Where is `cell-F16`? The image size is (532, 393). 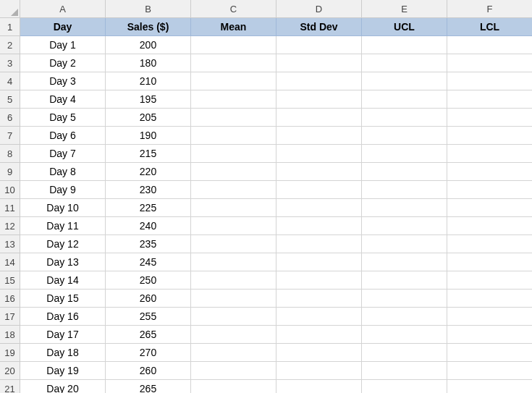 cell-F16 is located at coordinates (489, 298).